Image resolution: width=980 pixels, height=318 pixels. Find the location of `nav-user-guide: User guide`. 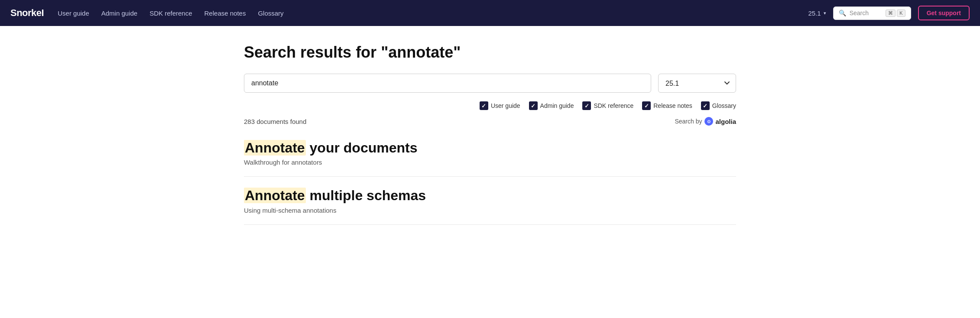

nav-user-guide: User guide is located at coordinates (74, 13).